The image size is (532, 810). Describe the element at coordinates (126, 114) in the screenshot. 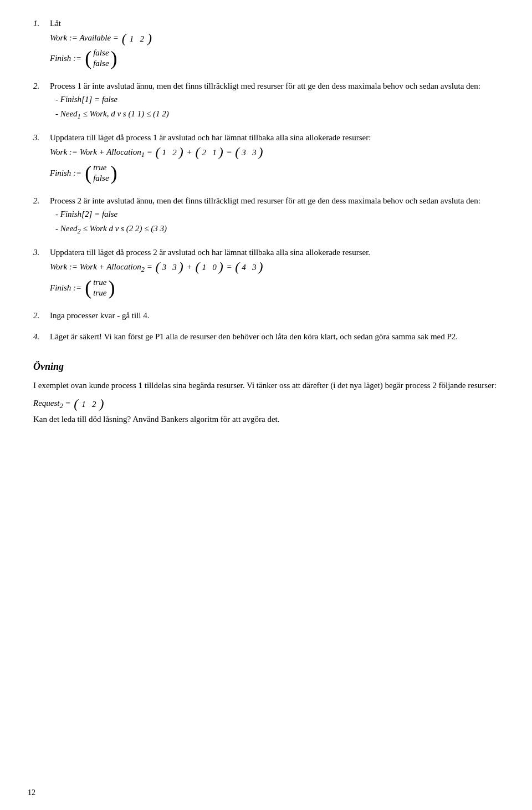

I see `step2-need1-cont: ≤ Work, d v s (1 1) ≤ (1 2)` at that location.